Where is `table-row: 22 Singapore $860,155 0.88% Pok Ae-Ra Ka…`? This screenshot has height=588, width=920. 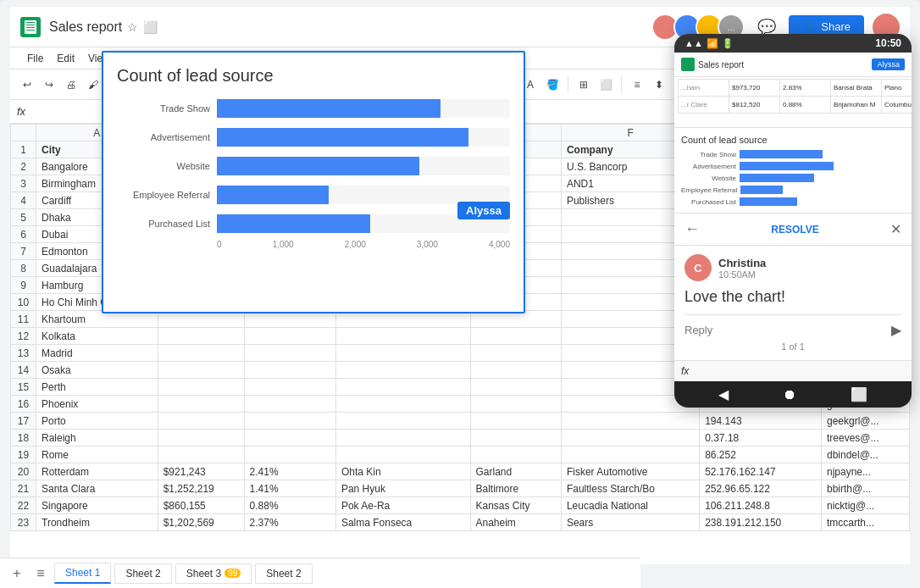
table-row: 22 Singapore $860,155 0.88% Pok Ae-Ra Ka… is located at coordinates (461, 506).